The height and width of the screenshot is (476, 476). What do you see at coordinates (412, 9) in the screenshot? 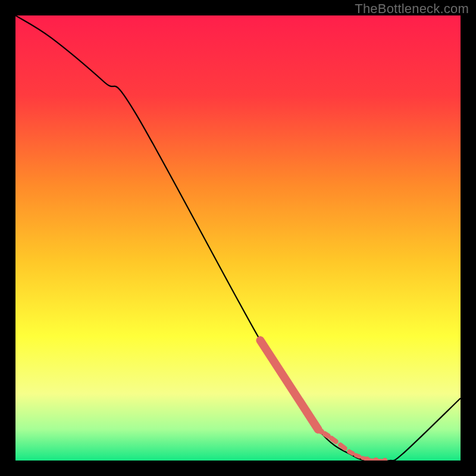
I see `watermark-label: TheBottleneck.com` at bounding box center [412, 9].